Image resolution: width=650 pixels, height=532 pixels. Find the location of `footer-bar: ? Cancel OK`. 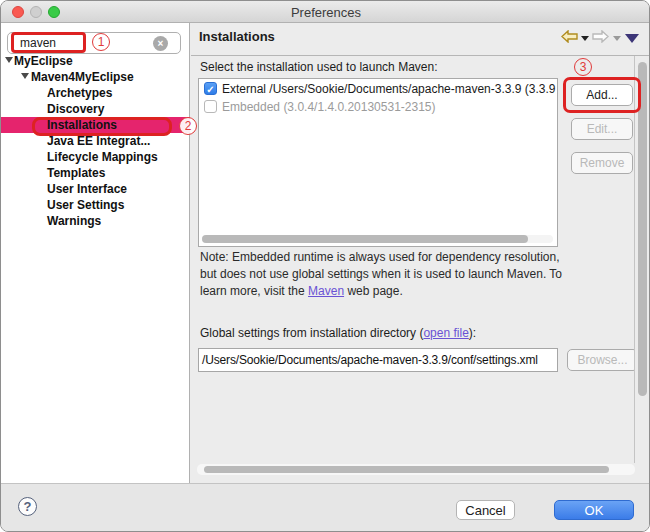

footer-bar: ? Cancel OK is located at coordinates (326, 508).